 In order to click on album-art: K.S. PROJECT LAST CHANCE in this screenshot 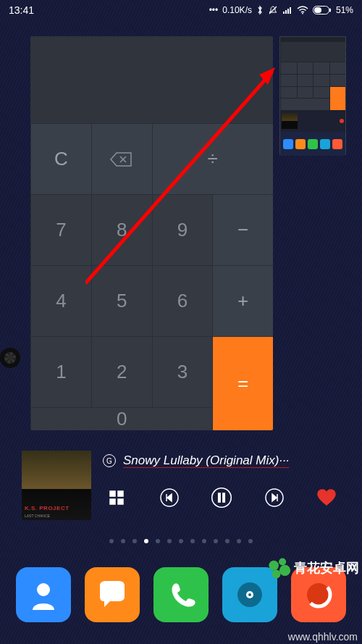, I will do `click(56, 485)`.